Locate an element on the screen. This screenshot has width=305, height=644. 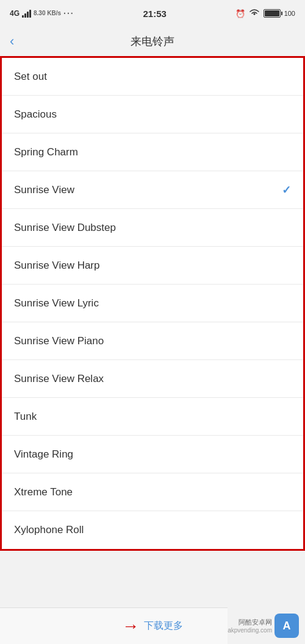
ringtone-name: Xtreme Tone is located at coordinates (43, 492).